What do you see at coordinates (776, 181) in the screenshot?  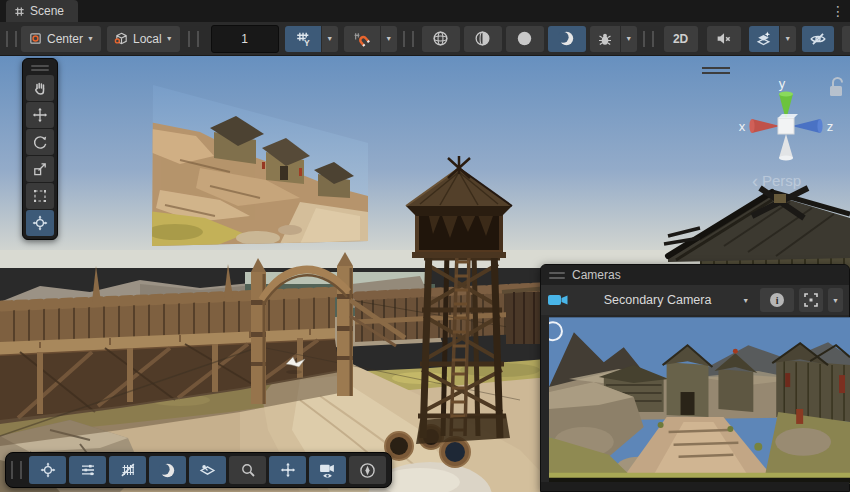 I see `projection-toggle: ‹ Persp` at bounding box center [776, 181].